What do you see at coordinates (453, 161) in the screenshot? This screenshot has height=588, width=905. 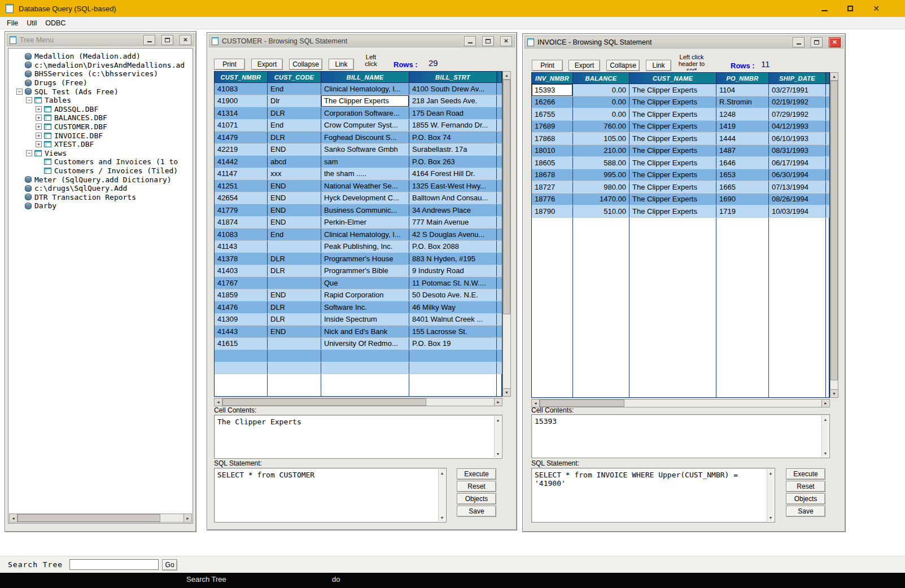 I see `table-cell: P.O. Box 263` at bounding box center [453, 161].